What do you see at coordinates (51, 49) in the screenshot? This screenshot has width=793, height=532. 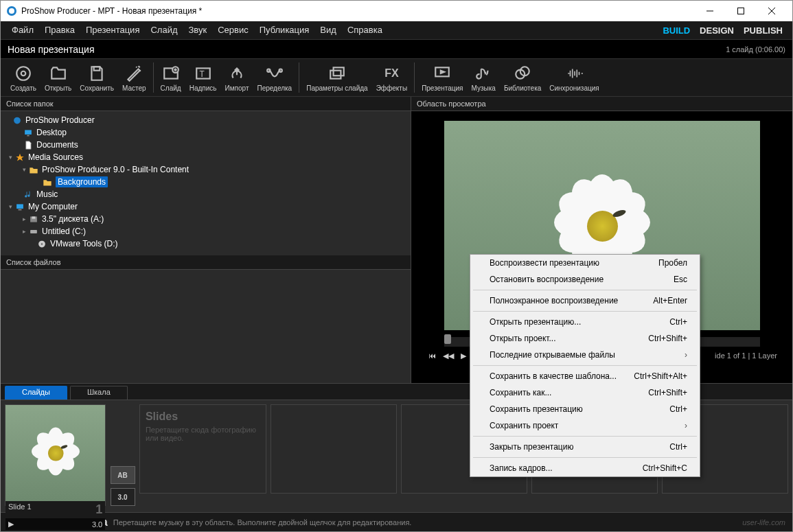 I see `presentation-title: Новая презентация` at bounding box center [51, 49].